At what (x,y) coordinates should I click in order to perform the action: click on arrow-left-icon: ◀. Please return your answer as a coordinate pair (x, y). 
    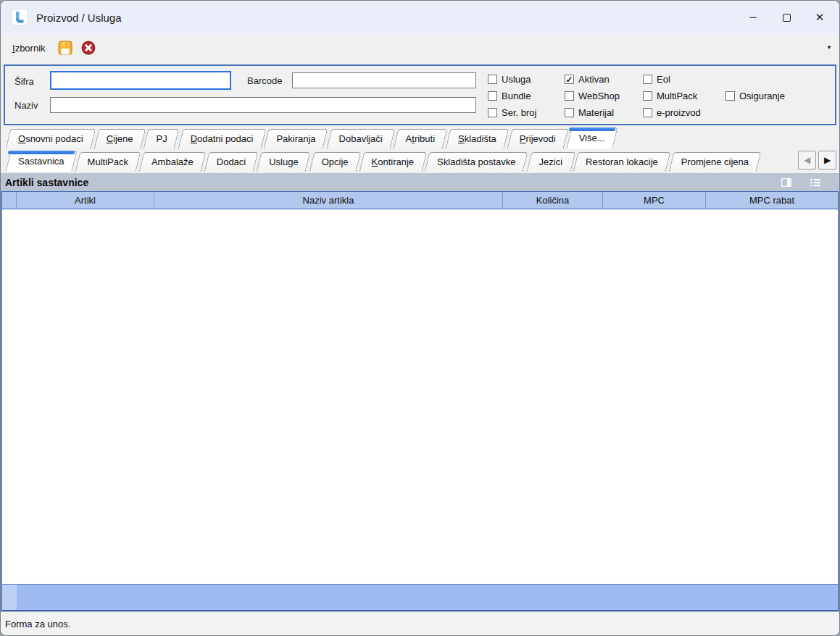
    Looking at the image, I should click on (807, 160).